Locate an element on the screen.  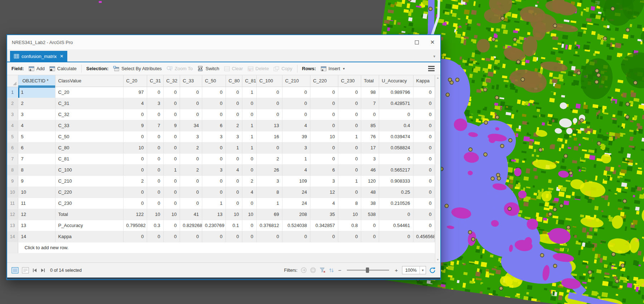
table-cell: 35 is located at coordinates (324, 214).